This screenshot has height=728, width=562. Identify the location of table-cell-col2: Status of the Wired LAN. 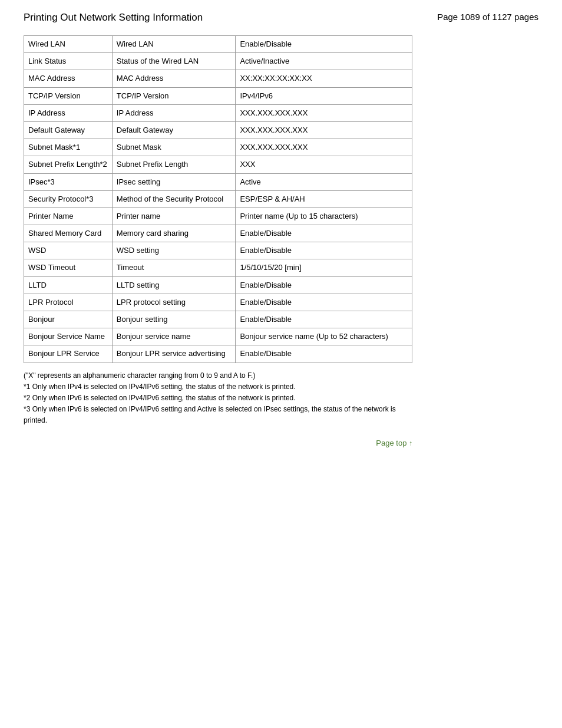
(174, 61).